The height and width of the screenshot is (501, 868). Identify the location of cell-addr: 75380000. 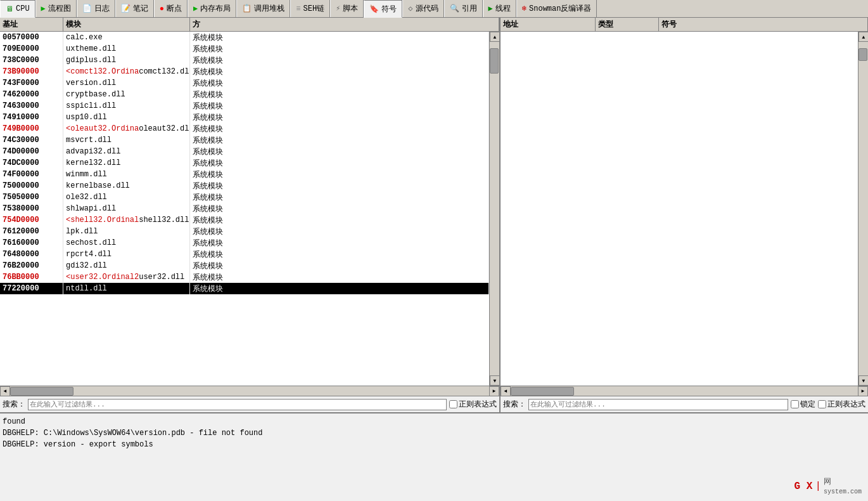
(32, 209).